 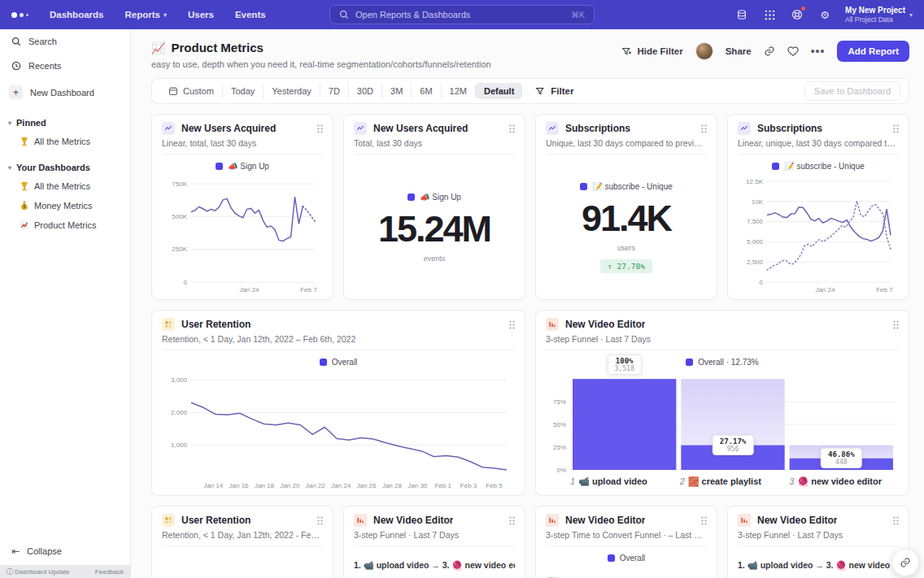 I want to click on collapse-icon: ⇤, so click(x=15, y=551).